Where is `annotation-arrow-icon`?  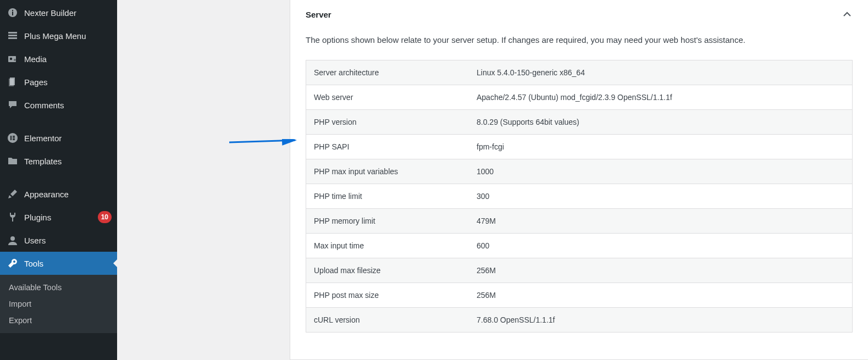
annotation-arrow-icon is located at coordinates (268, 147).